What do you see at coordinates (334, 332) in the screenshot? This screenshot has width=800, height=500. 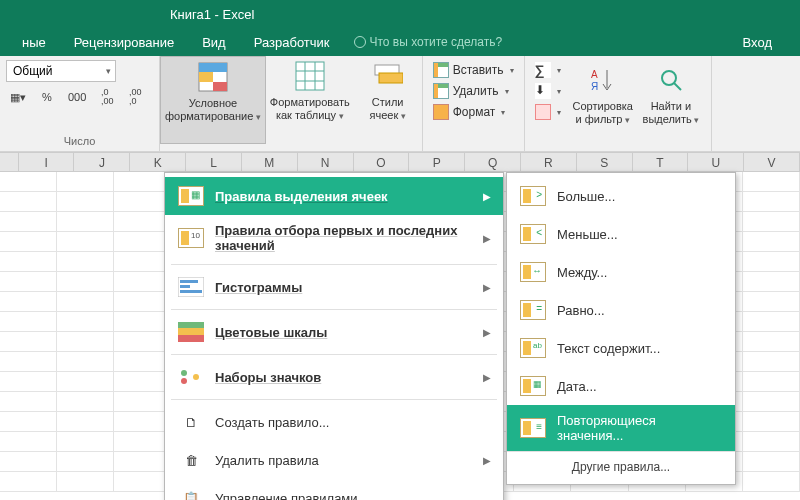 I see `menu-color-scales: Цветовые шкалы ▶` at bounding box center [334, 332].